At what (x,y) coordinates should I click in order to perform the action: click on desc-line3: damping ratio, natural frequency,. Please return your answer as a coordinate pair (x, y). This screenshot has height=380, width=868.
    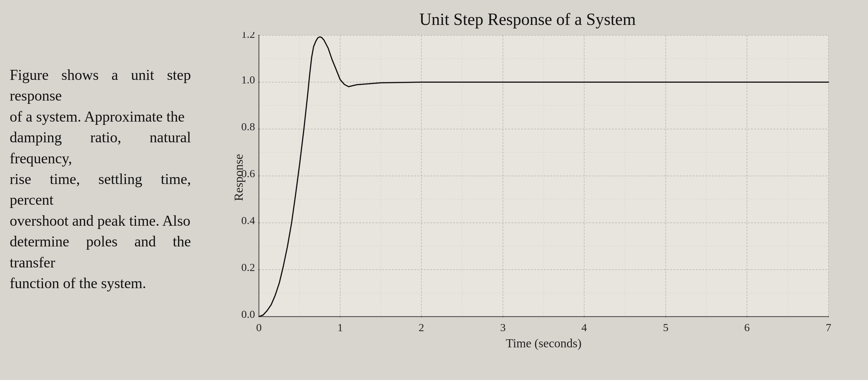
    Looking at the image, I should click on (100, 147).